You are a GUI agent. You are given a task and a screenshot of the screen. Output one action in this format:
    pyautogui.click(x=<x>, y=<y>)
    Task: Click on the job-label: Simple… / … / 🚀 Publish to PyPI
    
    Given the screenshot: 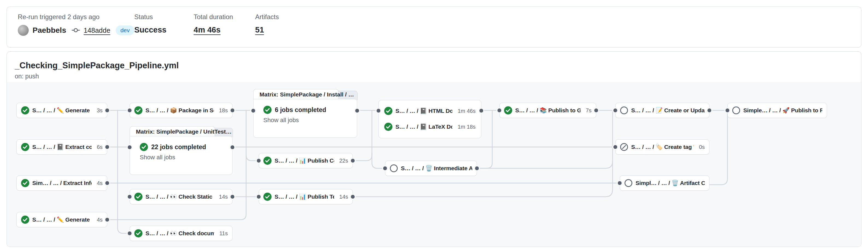 What is the action you would take?
    pyautogui.click(x=783, y=110)
    